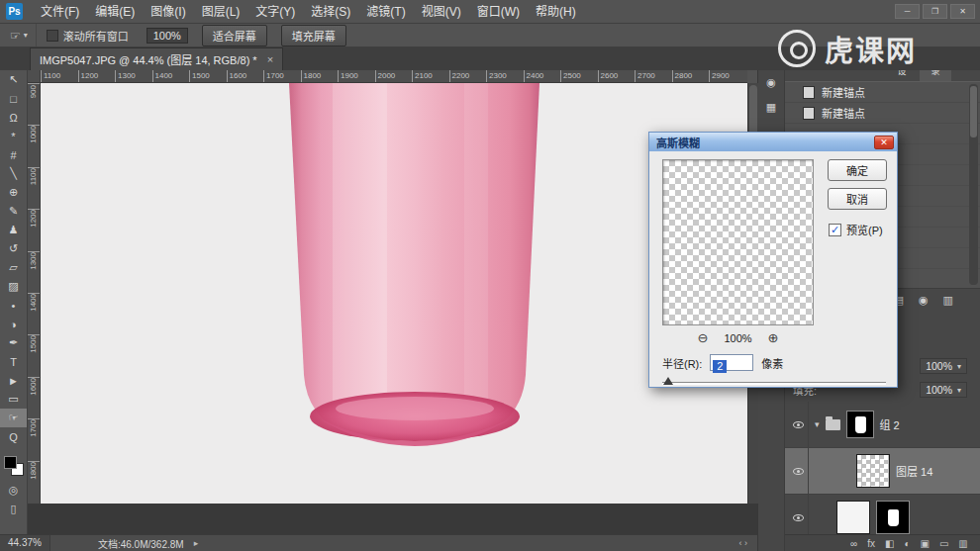 The height and width of the screenshot is (551, 980). Describe the element at coordinates (270, 59) in the screenshot. I see `tab-close-icon: ×` at that location.